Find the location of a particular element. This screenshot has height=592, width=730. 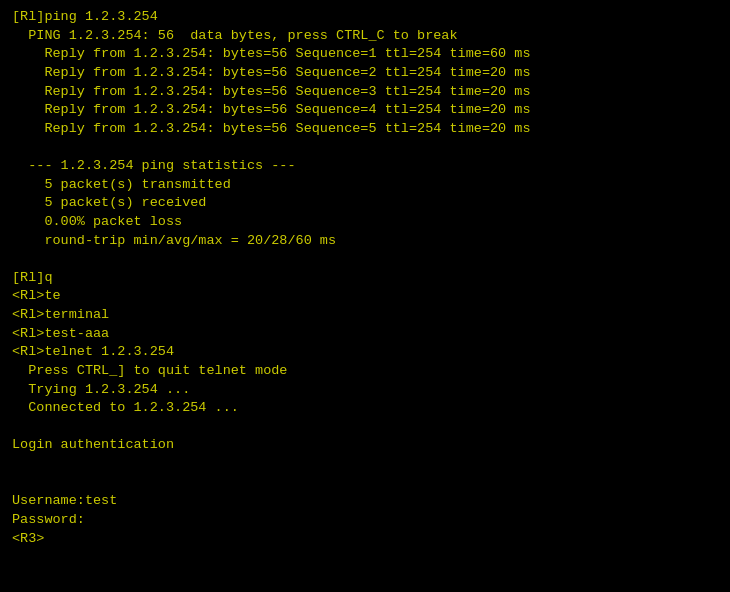

terminal-line: Connected to 1.2.3.254 ... is located at coordinates (365, 408).